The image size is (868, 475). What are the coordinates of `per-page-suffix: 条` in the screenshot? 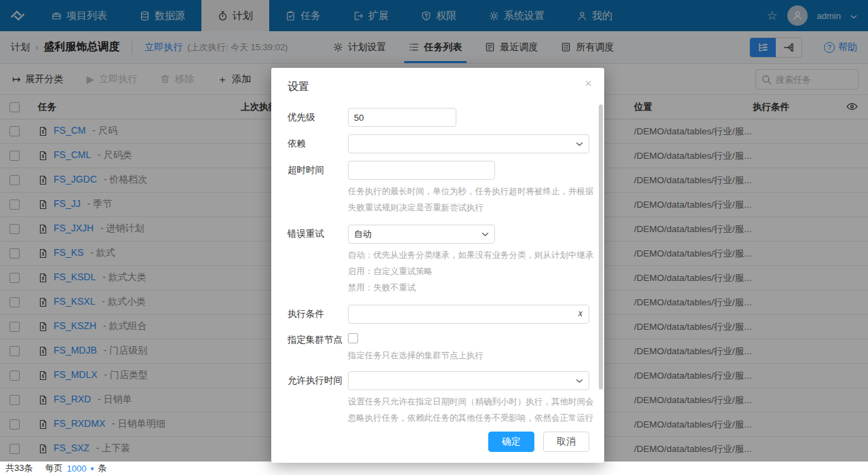 It's located at (102, 468).